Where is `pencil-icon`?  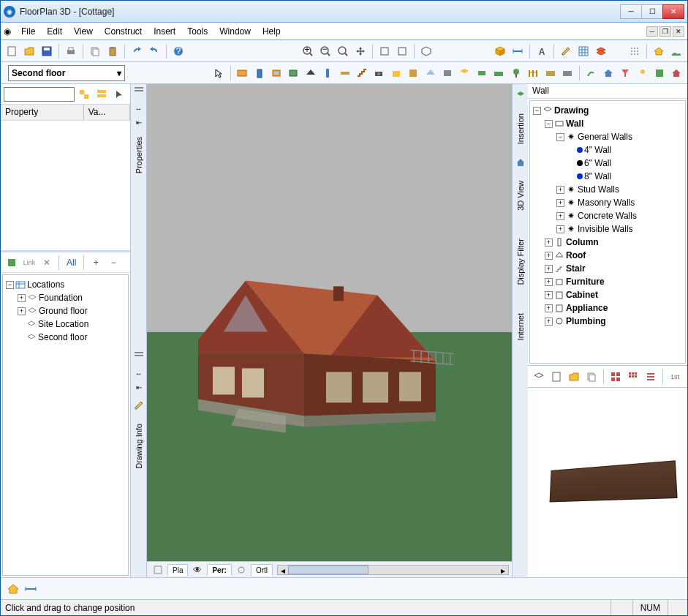 pencil-icon is located at coordinates (139, 405).